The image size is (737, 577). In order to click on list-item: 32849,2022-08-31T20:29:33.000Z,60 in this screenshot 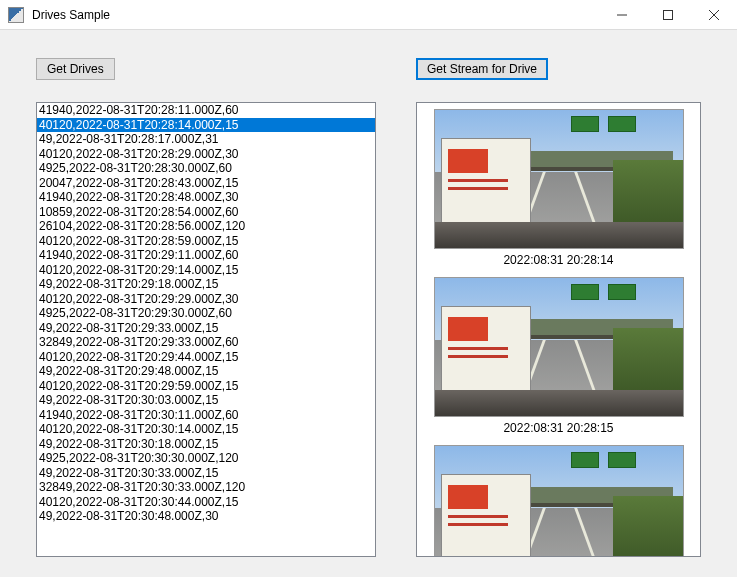, I will do `click(206, 342)`.